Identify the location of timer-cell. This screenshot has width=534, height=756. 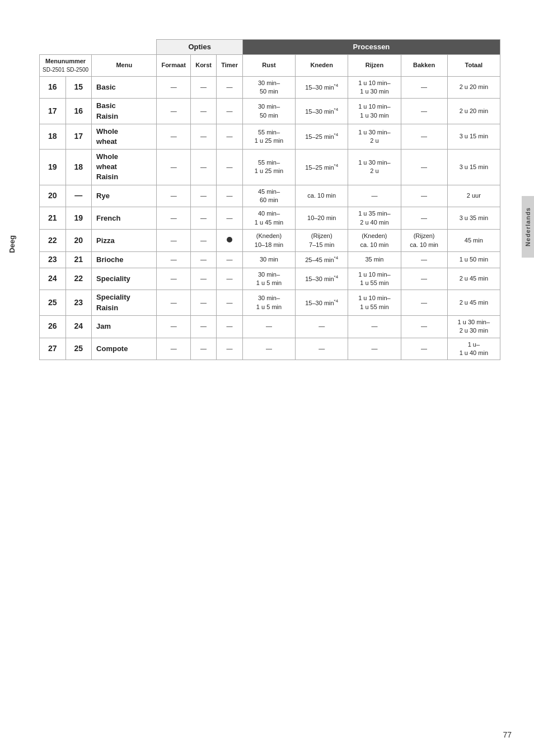
(229, 241).